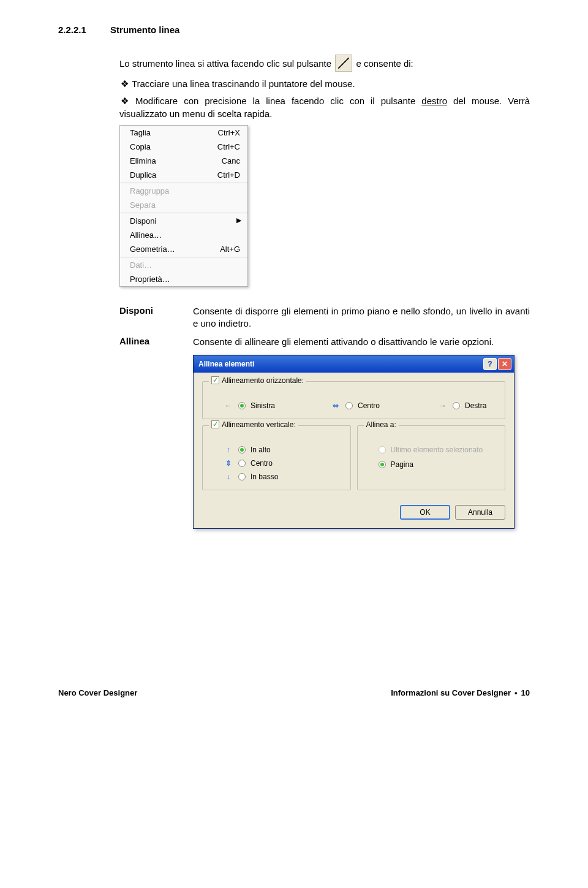 Image resolution: width=588 pixels, height=888 pixels. What do you see at coordinates (150, 279) in the screenshot?
I see `menu-item-label: Proprietà…` at bounding box center [150, 279].